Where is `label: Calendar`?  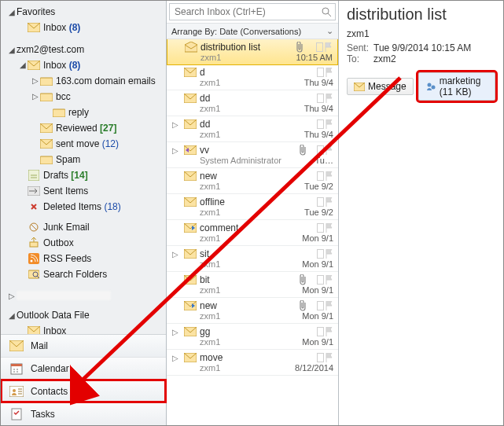 label: Calendar is located at coordinates (50, 369).